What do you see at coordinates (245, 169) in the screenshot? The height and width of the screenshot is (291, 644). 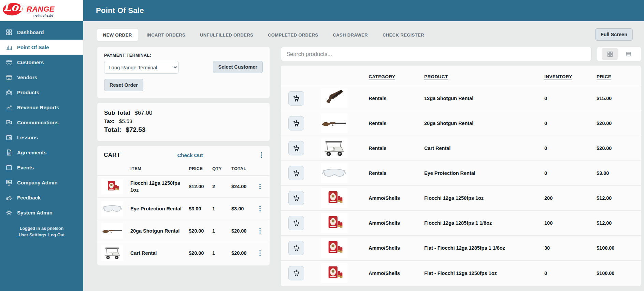 I see `cart-col-total: TOTAL` at bounding box center [245, 169].